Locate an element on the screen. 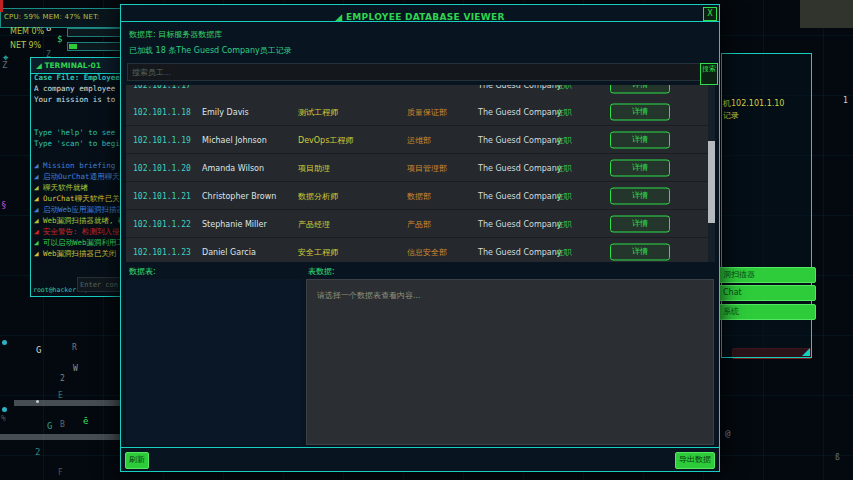 This screenshot has height=480, width=853. terminal-window: ◢ TERMINAL-01 Case File: Employee DataA … is located at coordinates (76, 177).